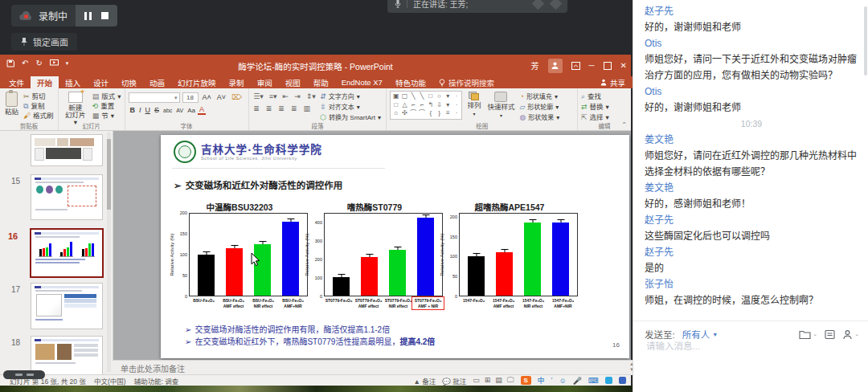 Image resolution: width=868 pixels, height=392 pixels. What do you see at coordinates (110, 381) in the screenshot?
I see `language-indicator: 中文(中国)` at bounding box center [110, 381].